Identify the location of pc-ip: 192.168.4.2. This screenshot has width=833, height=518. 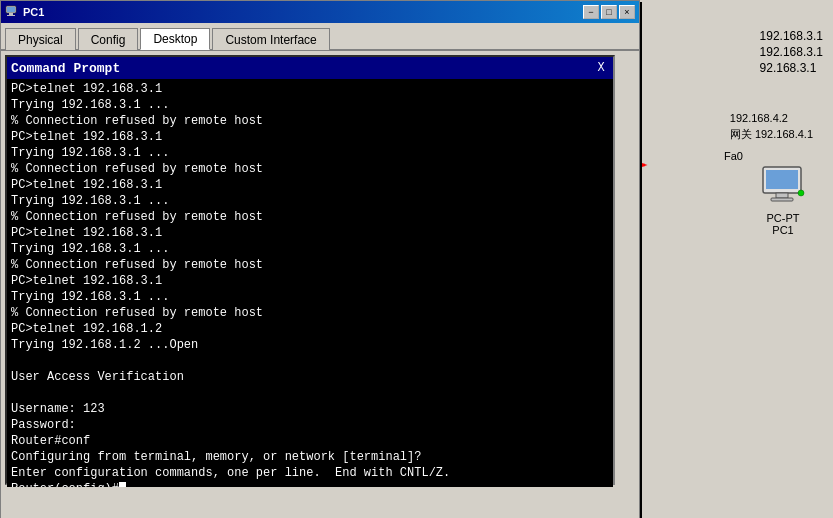
(772, 118).